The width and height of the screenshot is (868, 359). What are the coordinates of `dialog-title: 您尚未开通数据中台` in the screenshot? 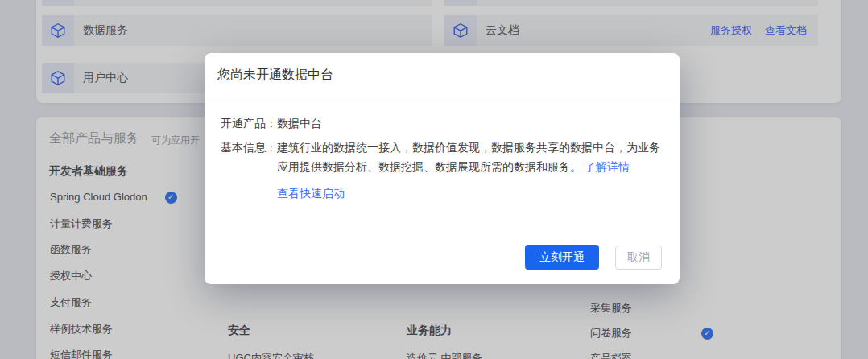 It's located at (275, 76).